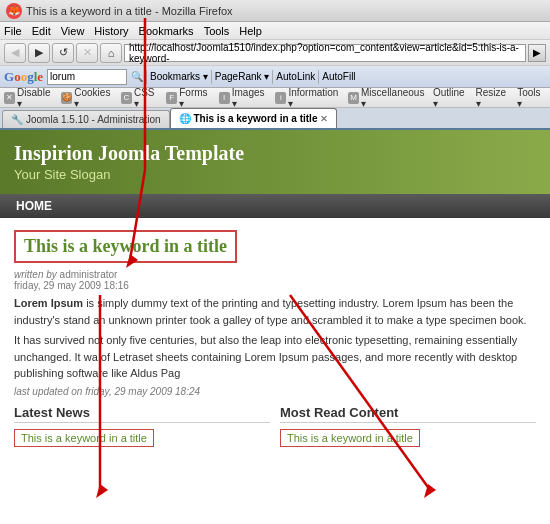 Image resolution: width=550 pixels, height=524 pixels. I want to click on site-header: Inspirion Joomla Template Your Site Slog…, so click(275, 162).